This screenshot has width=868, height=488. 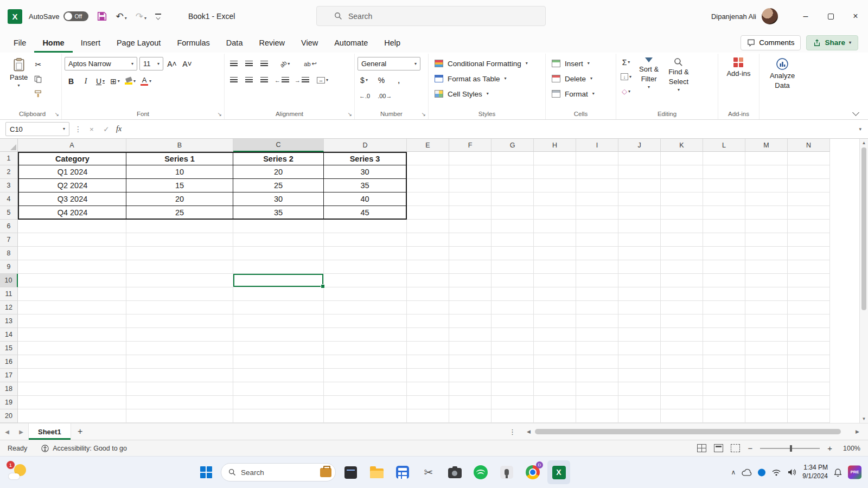 What do you see at coordinates (428, 267) in the screenshot?
I see `cell-E9` at bounding box center [428, 267].